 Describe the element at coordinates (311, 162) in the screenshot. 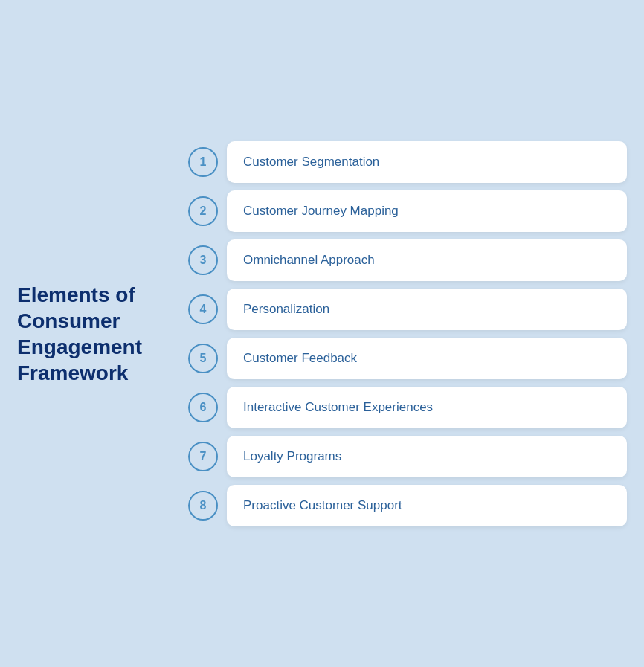

I see `item-label-0: Customer Segmentation` at that location.